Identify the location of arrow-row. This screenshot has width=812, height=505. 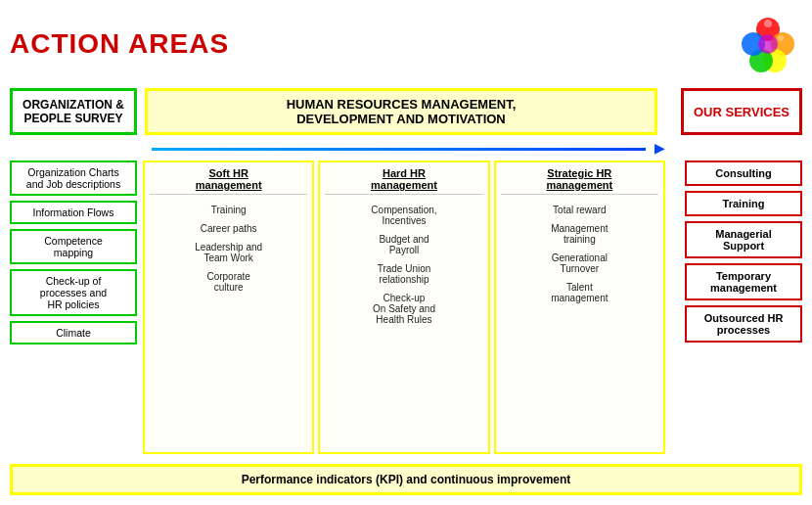
(406, 148).